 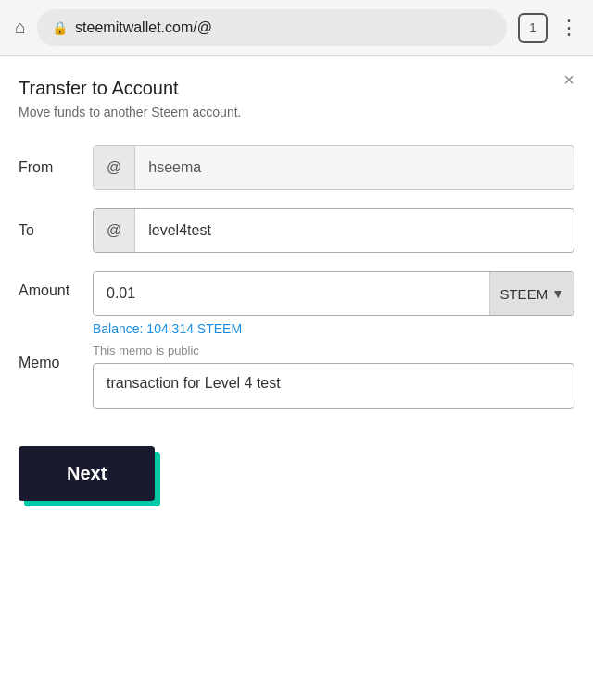 I want to click on address-text: steemitwallet.com/@, so click(x=144, y=28).